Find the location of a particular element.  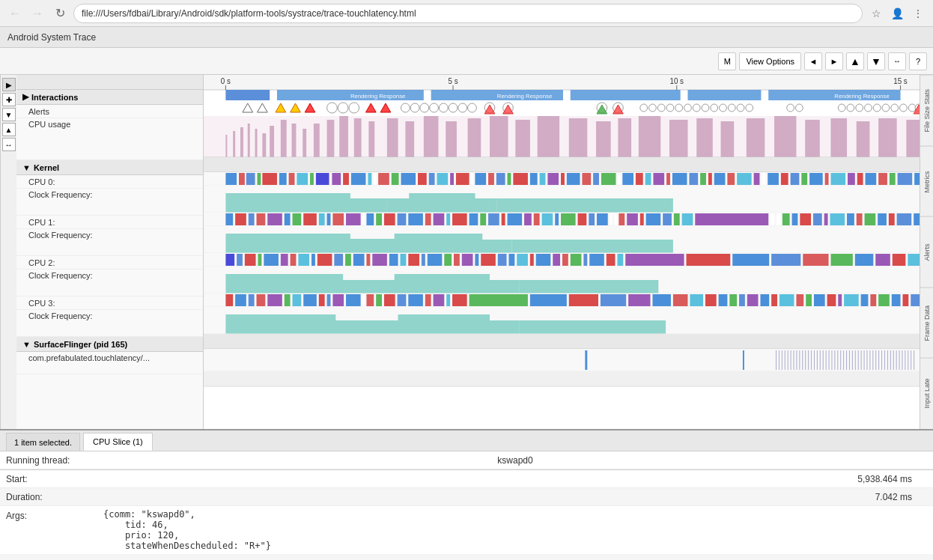

track-row-cpu1-freq: Clock Frequency: is located at coordinates (109, 243).